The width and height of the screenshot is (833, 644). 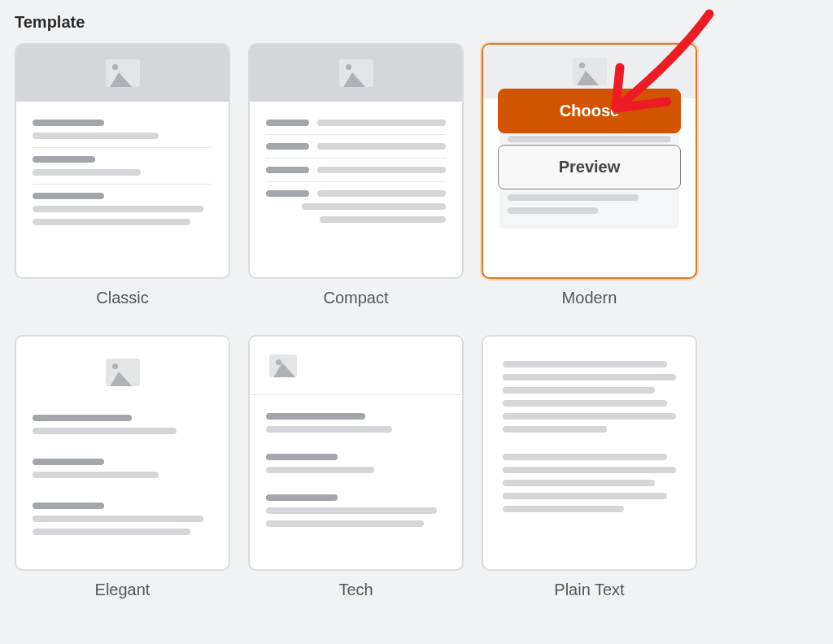 I want to click on template-card-classic, so click(x=122, y=161).